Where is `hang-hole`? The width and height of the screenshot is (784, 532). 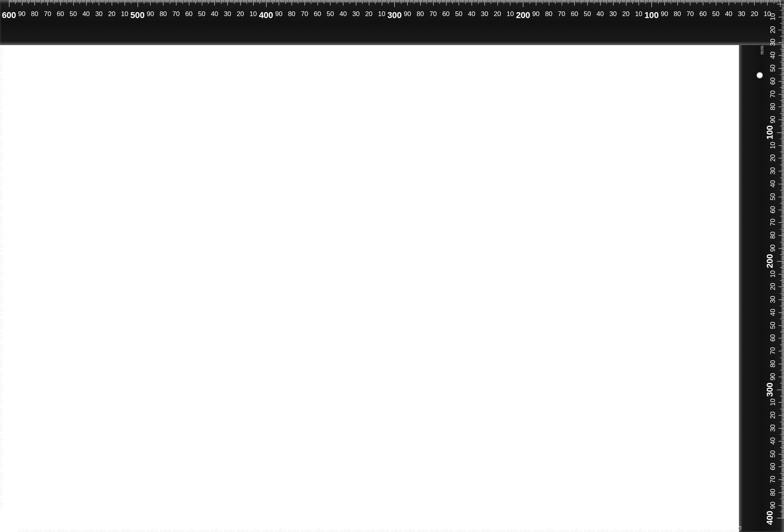
hang-hole is located at coordinates (760, 75).